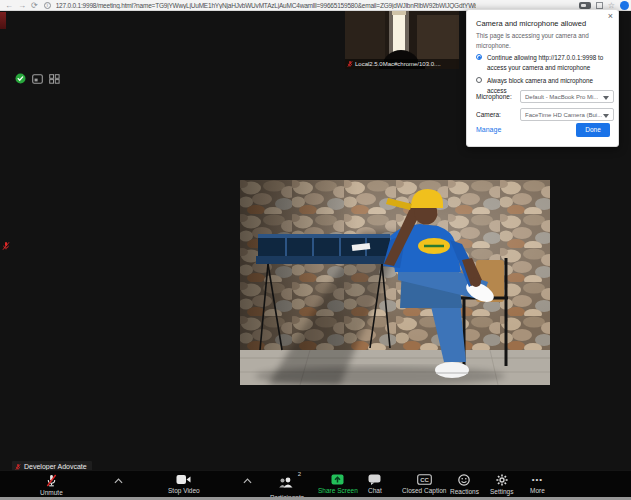  I want to click on speaker-view-icon, so click(38, 79).